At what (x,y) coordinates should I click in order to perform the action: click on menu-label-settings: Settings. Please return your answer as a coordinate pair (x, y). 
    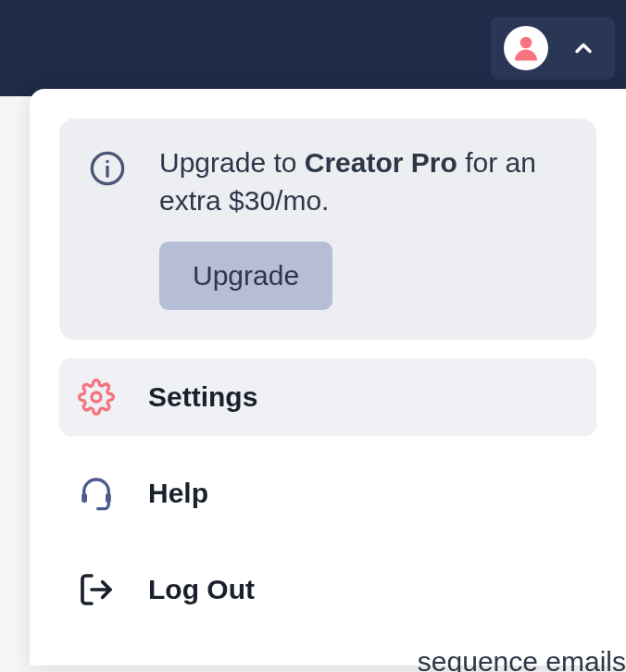
    Looking at the image, I should click on (203, 397).